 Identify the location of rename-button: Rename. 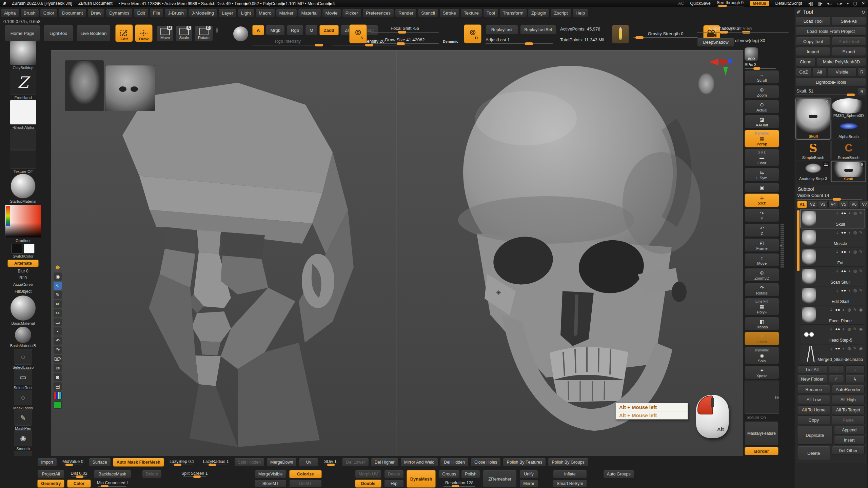
(814, 389).